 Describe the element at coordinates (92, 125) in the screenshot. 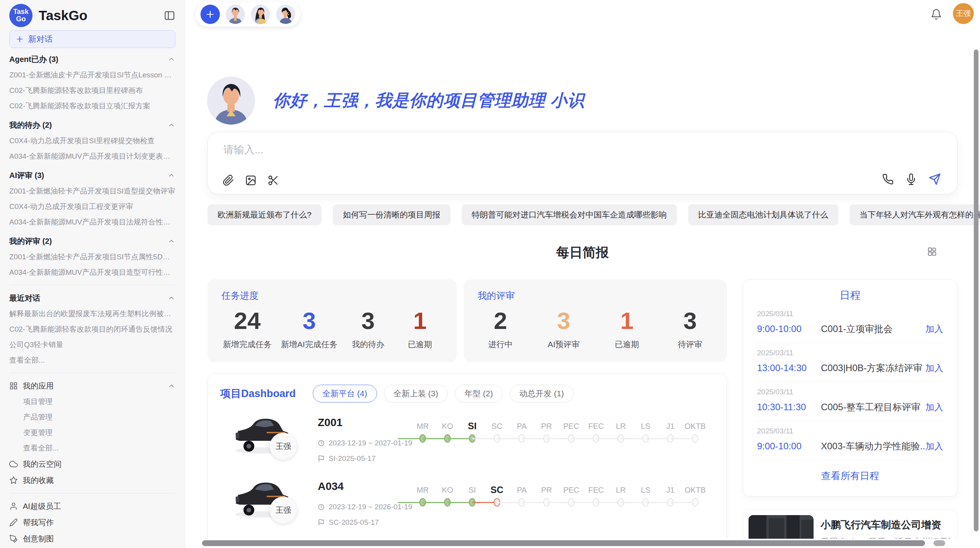

I see `sidebar-group-header: 我的待办 (2)` at that location.